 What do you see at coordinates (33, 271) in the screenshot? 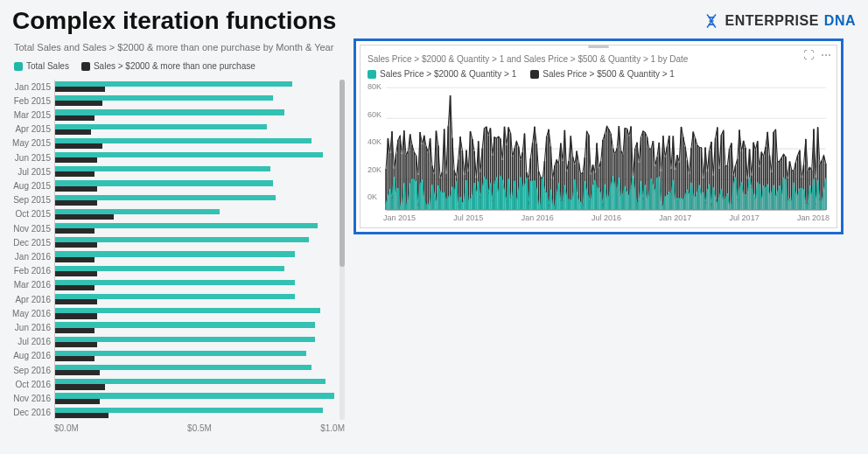
I see `bar-y-label: Feb 2016` at bounding box center [33, 271].